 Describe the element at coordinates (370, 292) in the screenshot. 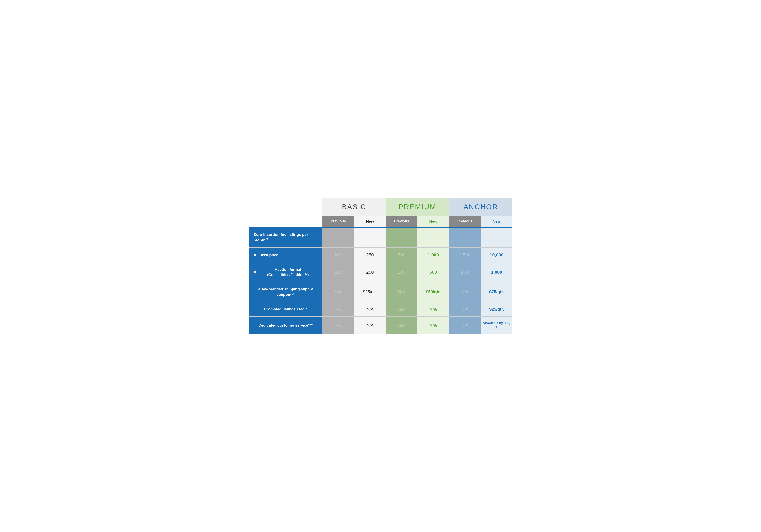

I see `shipping-basic-new-val: $25/qtr.` at that location.